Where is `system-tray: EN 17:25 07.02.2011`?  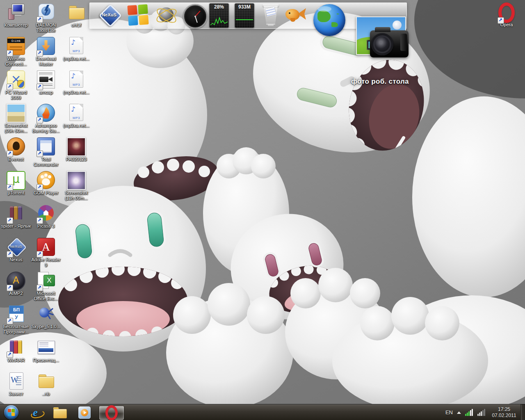 system-tray: EN 17:25 07.02.2011 is located at coordinates (482, 412).